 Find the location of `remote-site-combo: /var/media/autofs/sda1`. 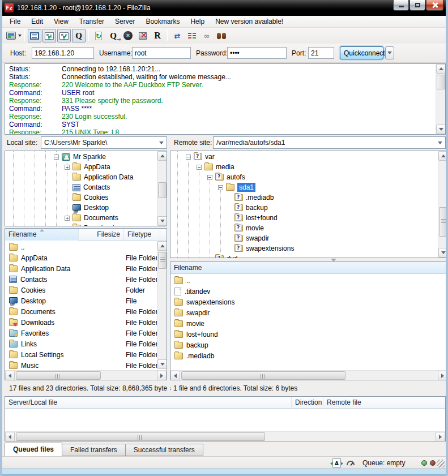

remote-site-combo: /var/media/autofs/sda1 is located at coordinates (330, 143).